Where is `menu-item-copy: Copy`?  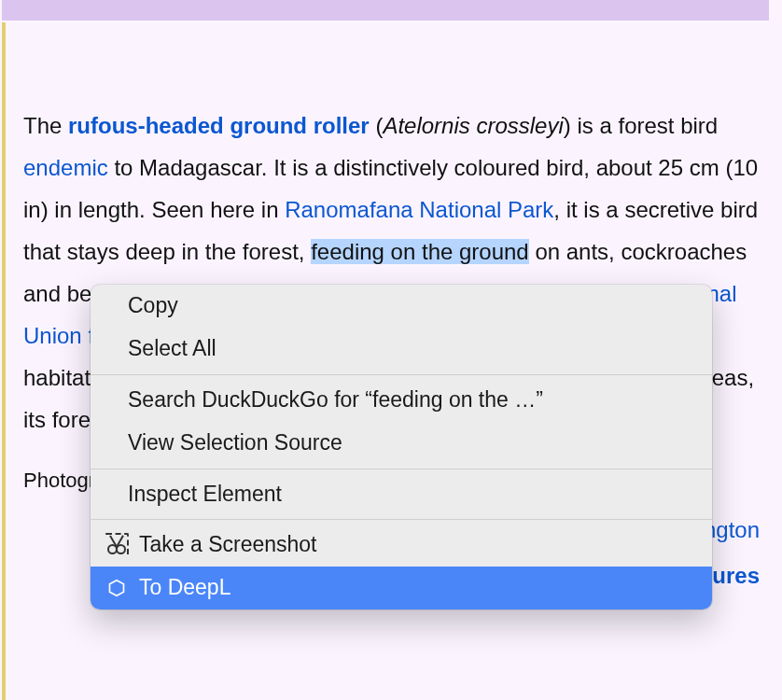 menu-item-copy: Copy is located at coordinates (401, 306).